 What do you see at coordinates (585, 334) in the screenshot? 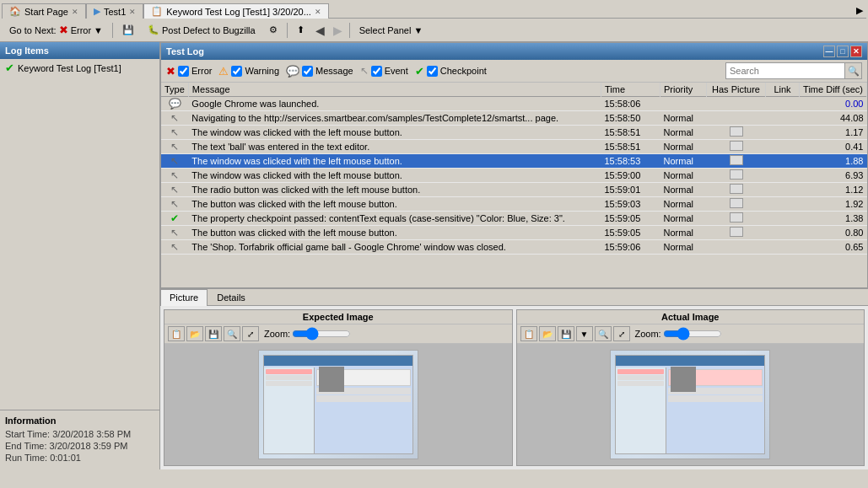
I see `actual-dropdown-btn: ▼` at bounding box center [585, 334].